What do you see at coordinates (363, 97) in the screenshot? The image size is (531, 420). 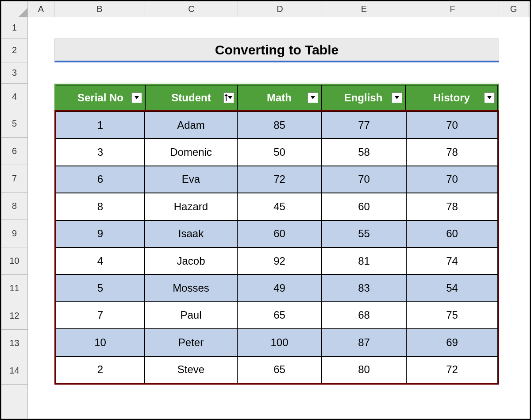 I see `header-english: English` at bounding box center [363, 97].